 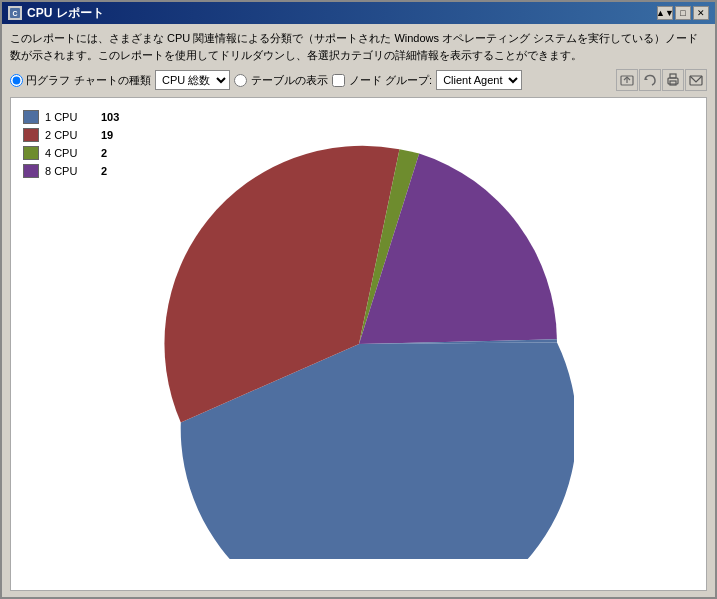 What do you see at coordinates (71, 153) in the screenshot?
I see `legend-item: 4 CPU2` at bounding box center [71, 153].